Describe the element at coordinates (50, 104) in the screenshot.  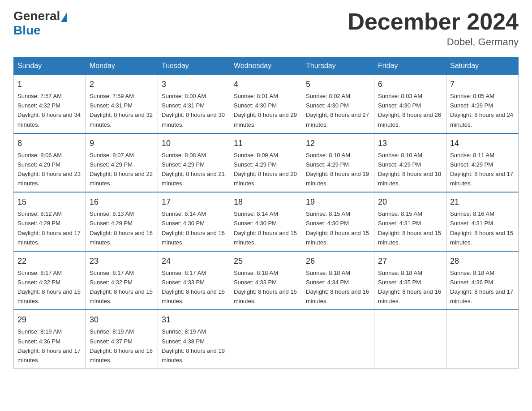
I see `calendar-cell: 1Sunrise: 7:57 AMSunset: 4:32 PMDaylight…` at that location.